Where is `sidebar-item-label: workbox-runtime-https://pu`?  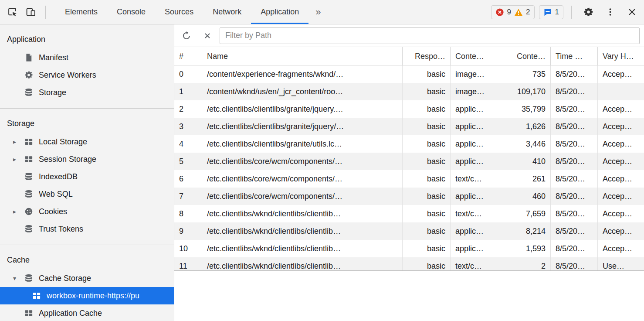 sidebar-item-label: workbox-runtime-https://pu is located at coordinates (93, 296).